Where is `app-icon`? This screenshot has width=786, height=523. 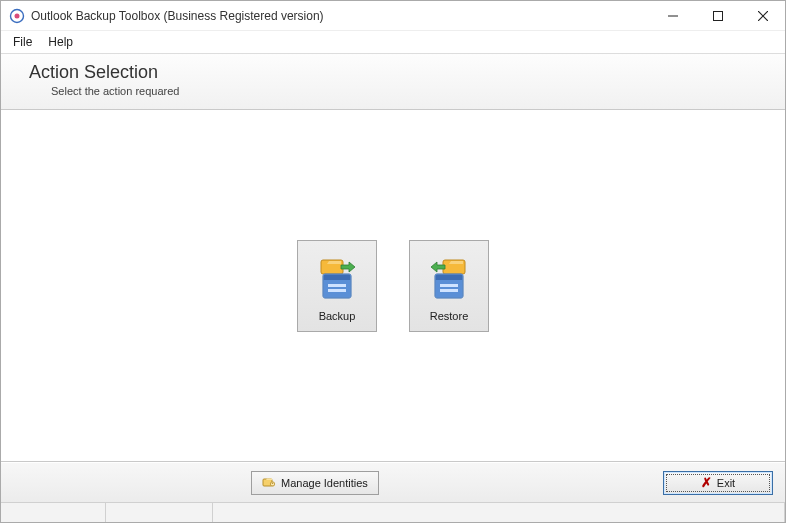 app-icon is located at coordinates (17, 16).